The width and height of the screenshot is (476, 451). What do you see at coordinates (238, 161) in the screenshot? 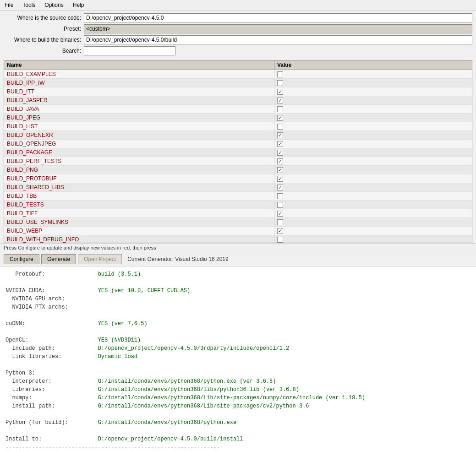
I see `table-row: BUILD_PERF_TESTS` at bounding box center [238, 161].